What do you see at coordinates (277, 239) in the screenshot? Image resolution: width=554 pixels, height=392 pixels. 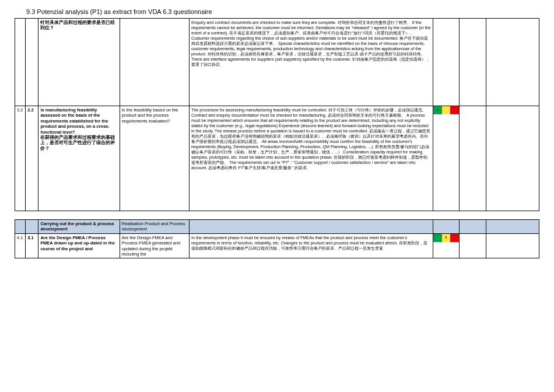 I see `second-table: Carrying out the product & process devel…` at bounding box center [277, 239].